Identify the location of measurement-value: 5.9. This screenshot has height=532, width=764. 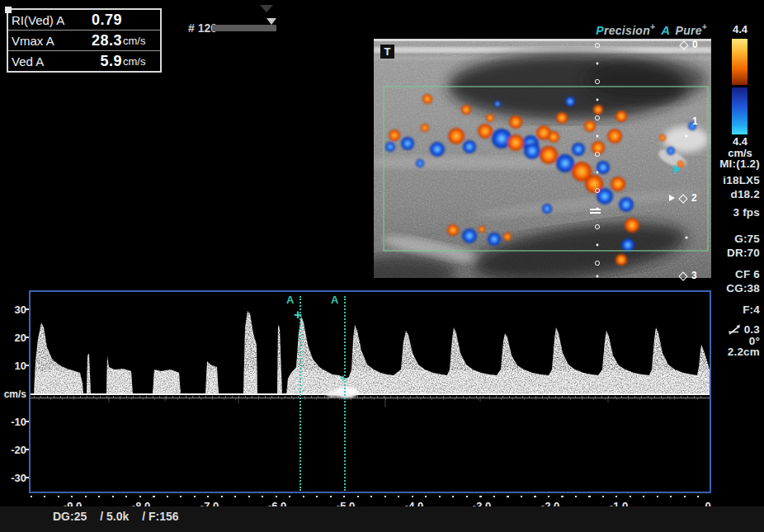
(101, 61).